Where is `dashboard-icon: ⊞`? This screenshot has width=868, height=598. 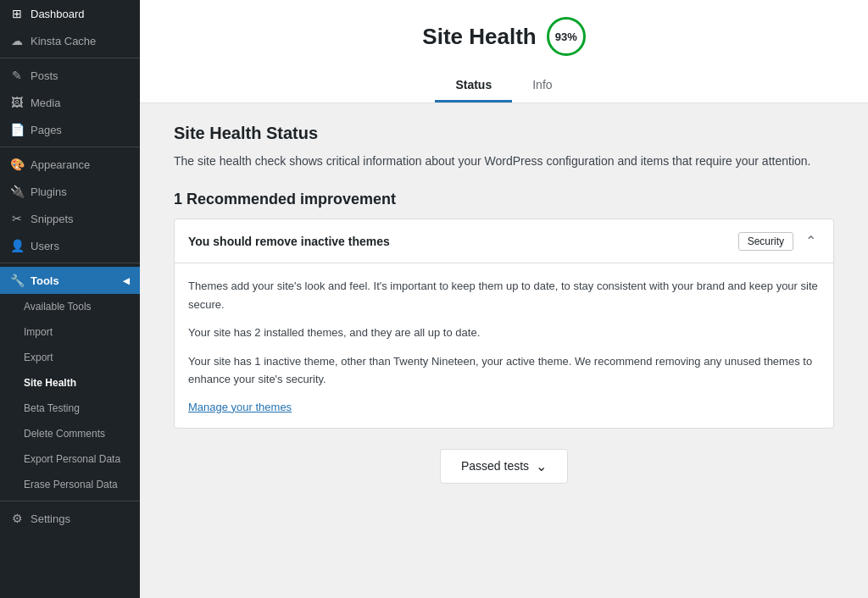 dashboard-icon: ⊞ is located at coordinates (17, 14).